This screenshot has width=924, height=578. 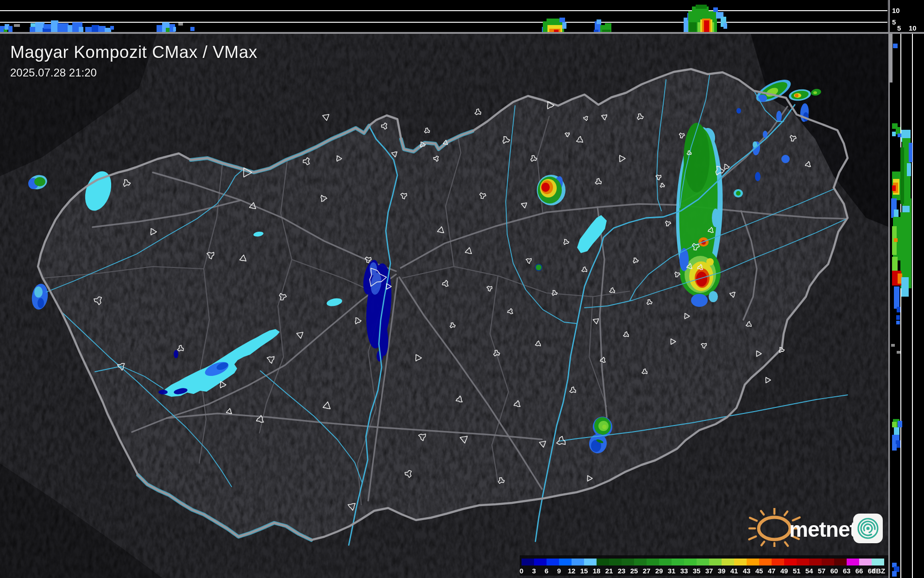 I want to click on colorbar-tick: 41, so click(x=735, y=571).